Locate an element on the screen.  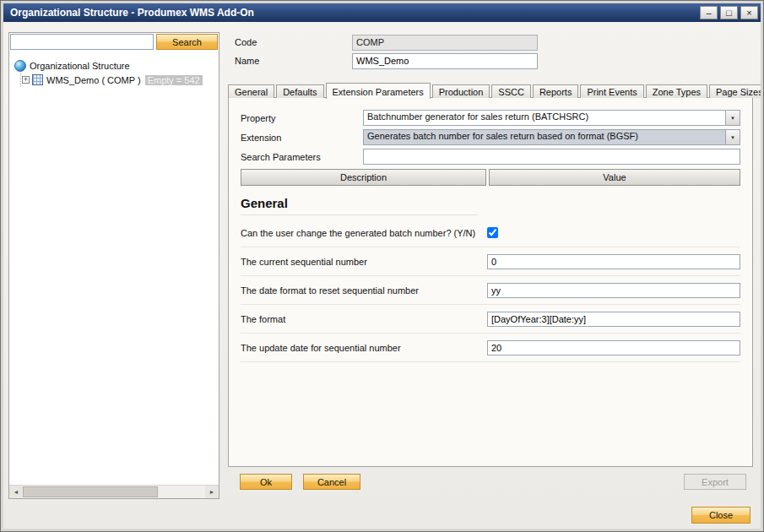
cancel-button: Cancel is located at coordinates (332, 481).